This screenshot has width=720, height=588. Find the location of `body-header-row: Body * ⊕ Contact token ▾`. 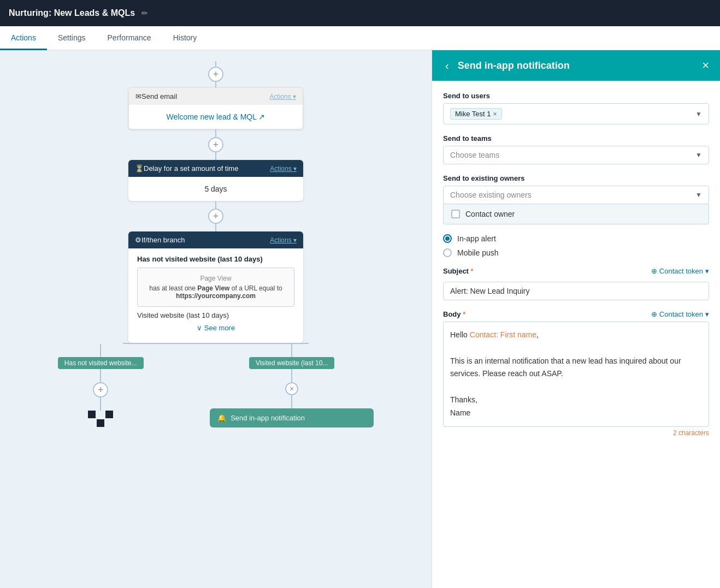

body-header-row: Body * ⊕ Contact token ▾ is located at coordinates (576, 314).